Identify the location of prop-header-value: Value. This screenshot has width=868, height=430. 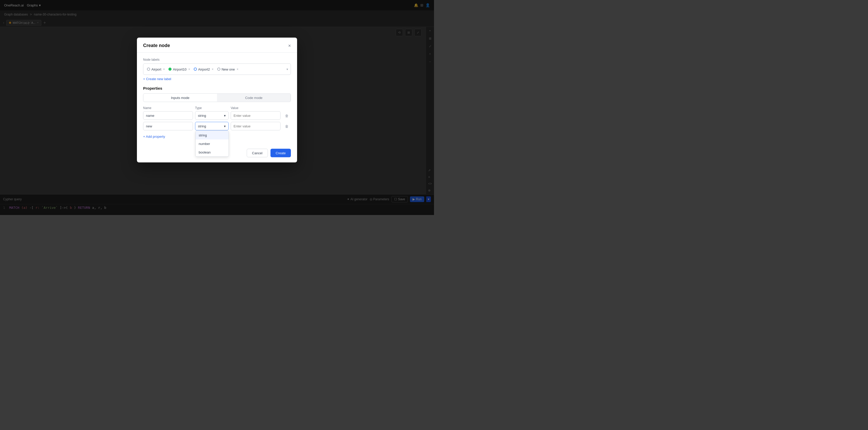
(256, 108).